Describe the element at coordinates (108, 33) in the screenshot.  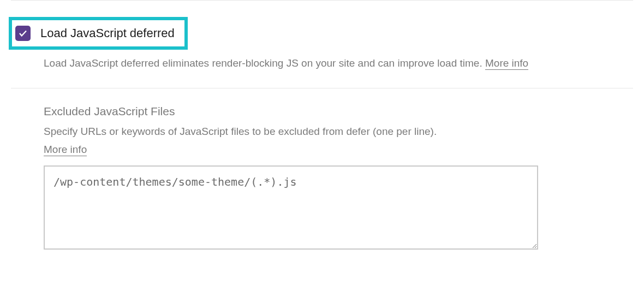
I see `load-deferred-label: Load JavaScript deferred` at that location.